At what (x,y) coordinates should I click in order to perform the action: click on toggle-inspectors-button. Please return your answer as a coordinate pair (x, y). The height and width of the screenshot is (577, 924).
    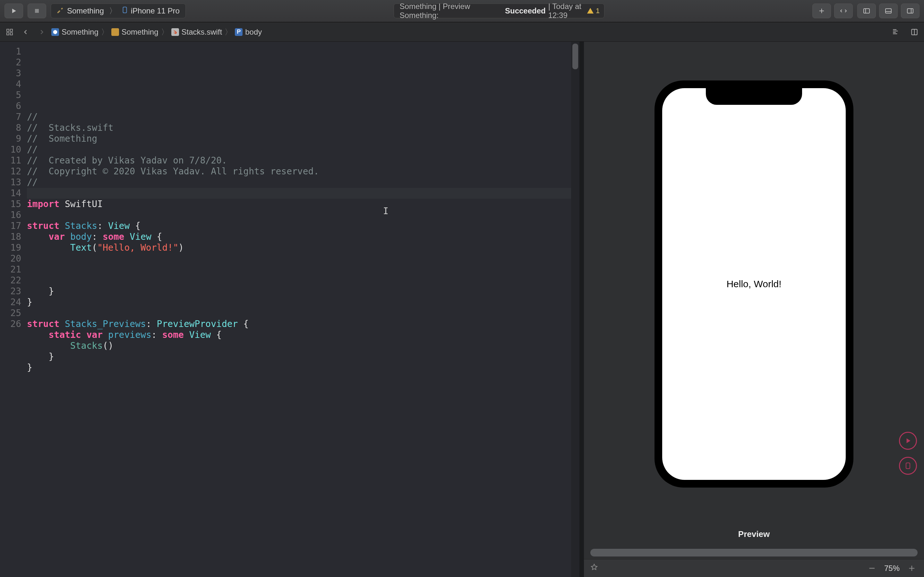
    Looking at the image, I should click on (910, 11).